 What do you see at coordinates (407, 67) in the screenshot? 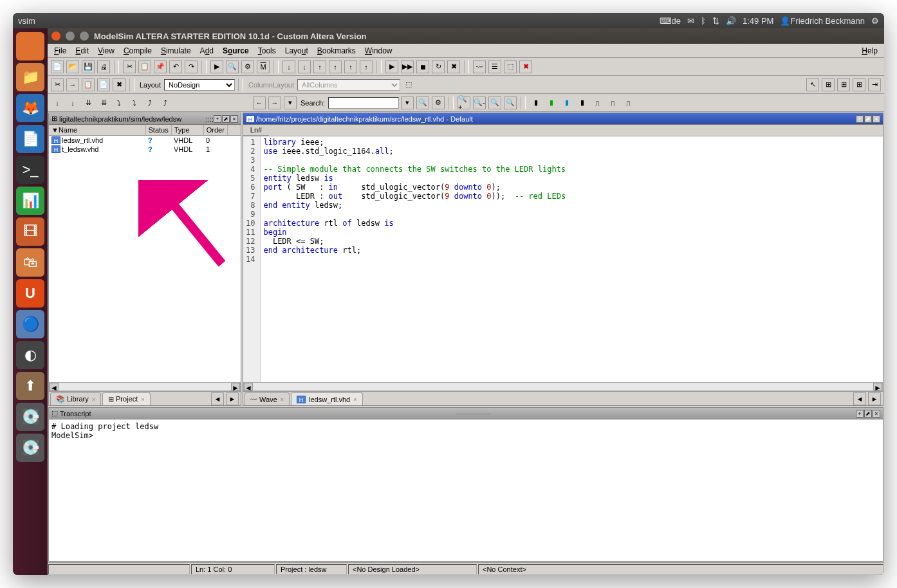
I see `runall-button: ▶▶` at bounding box center [407, 67].